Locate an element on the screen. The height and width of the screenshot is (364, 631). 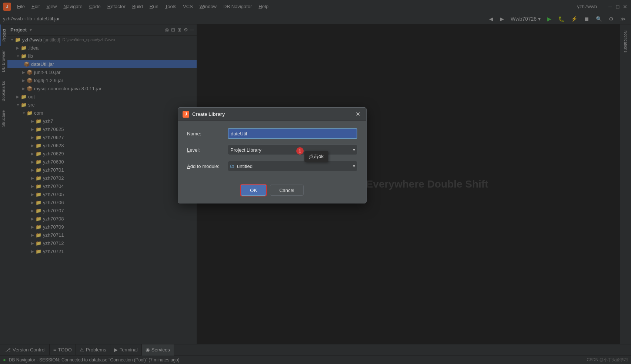
tree-yzh70702: ▶ 📁 yzh70702 is located at coordinates (102, 178).